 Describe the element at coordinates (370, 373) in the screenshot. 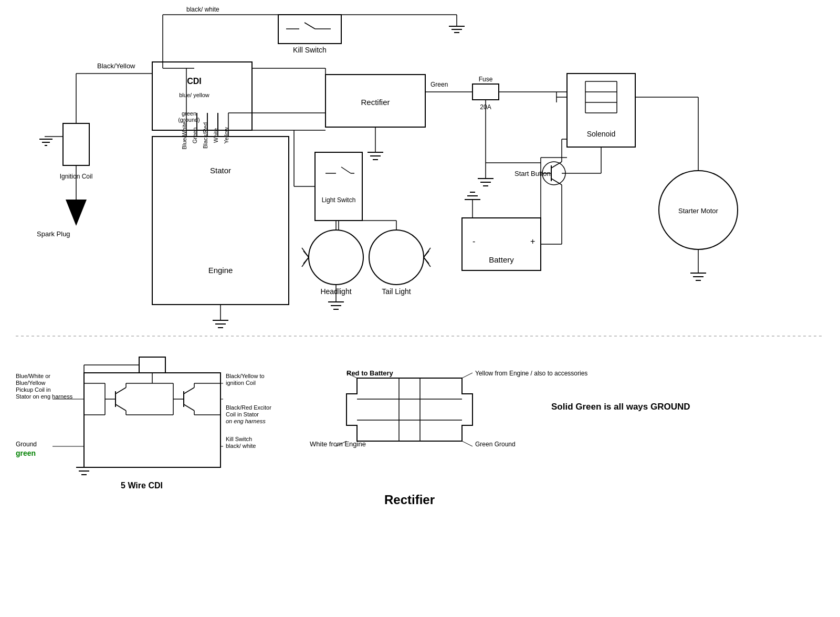

I see `red-battery-label: Red to Battery` at that location.